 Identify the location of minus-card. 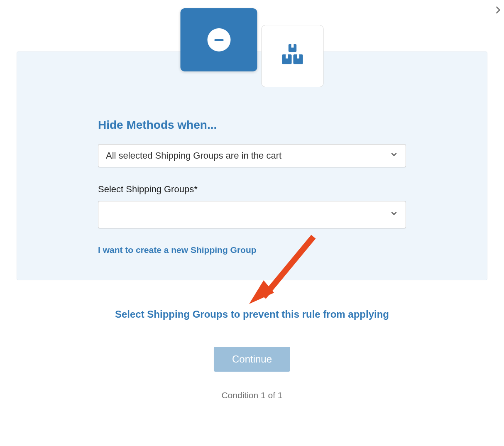
(219, 40).